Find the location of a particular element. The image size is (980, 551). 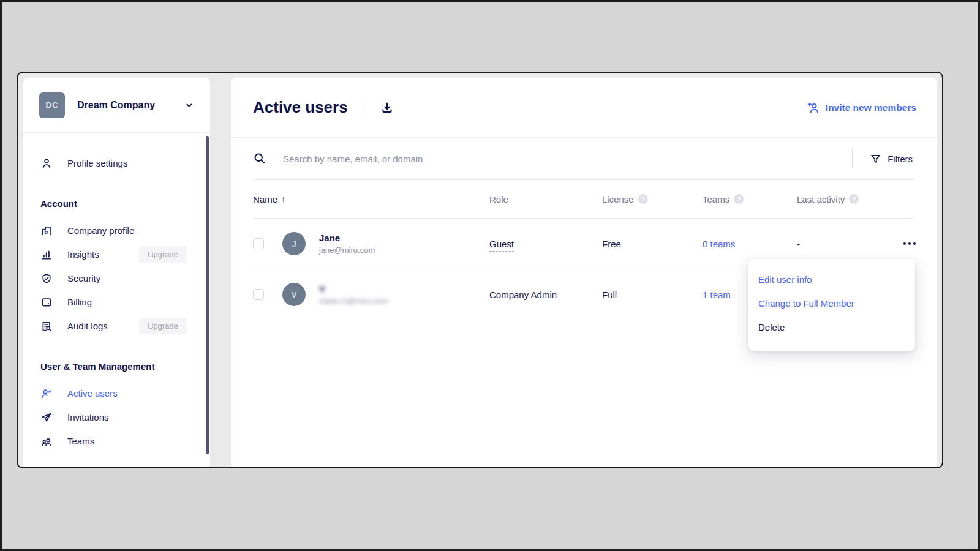

row-overflow-menu-icon is located at coordinates (920, 244).